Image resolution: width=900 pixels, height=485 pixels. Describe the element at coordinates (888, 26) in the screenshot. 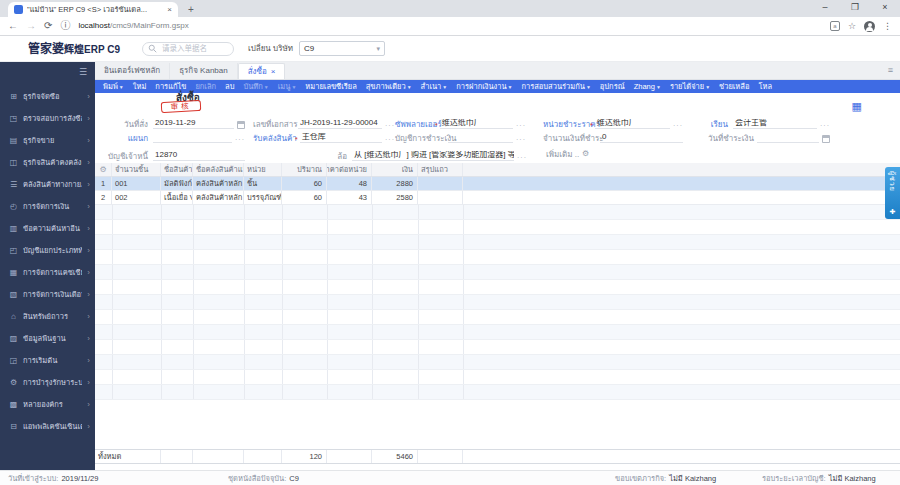

I see `browser-menu-dots-icon: ⋮` at that location.